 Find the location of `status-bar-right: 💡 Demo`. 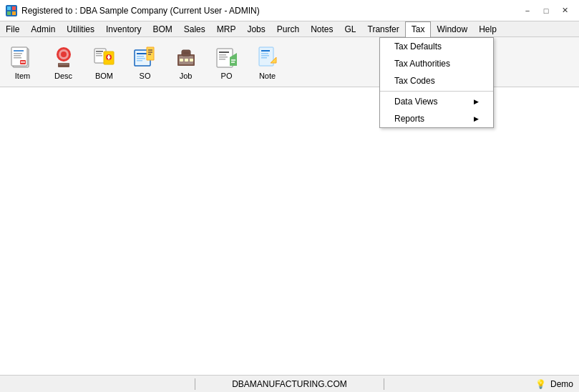

status-bar-right: 💡 Demo is located at coordinates (479, 384).